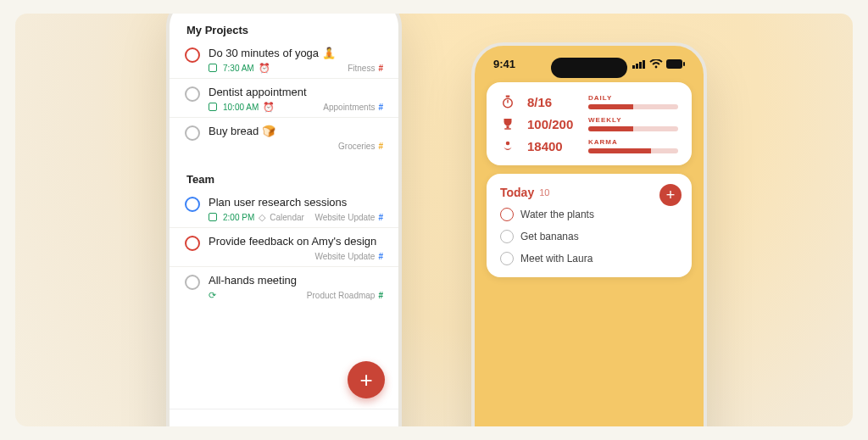  What do you see at coordinates (284, 209) in the screenshot?
I see `task-row: Plan user research sessions 2:00 PM ◇ Ca…` at bounding box center [284, 209].